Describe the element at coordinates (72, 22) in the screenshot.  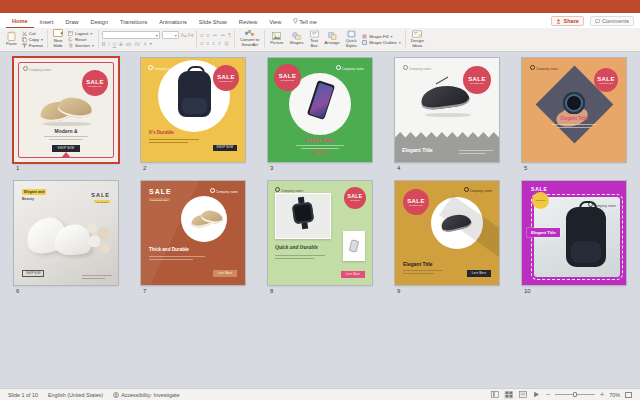
I see `tab-draw: Draw` at that location.